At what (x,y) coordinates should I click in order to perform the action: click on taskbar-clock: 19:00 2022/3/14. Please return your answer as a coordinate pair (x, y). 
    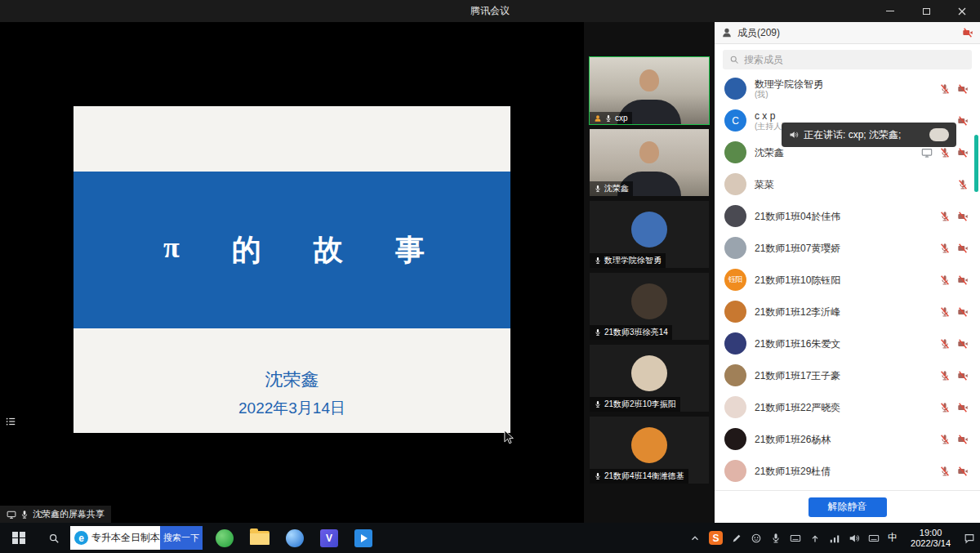
    Looking at the image, I should click on (931, 538).